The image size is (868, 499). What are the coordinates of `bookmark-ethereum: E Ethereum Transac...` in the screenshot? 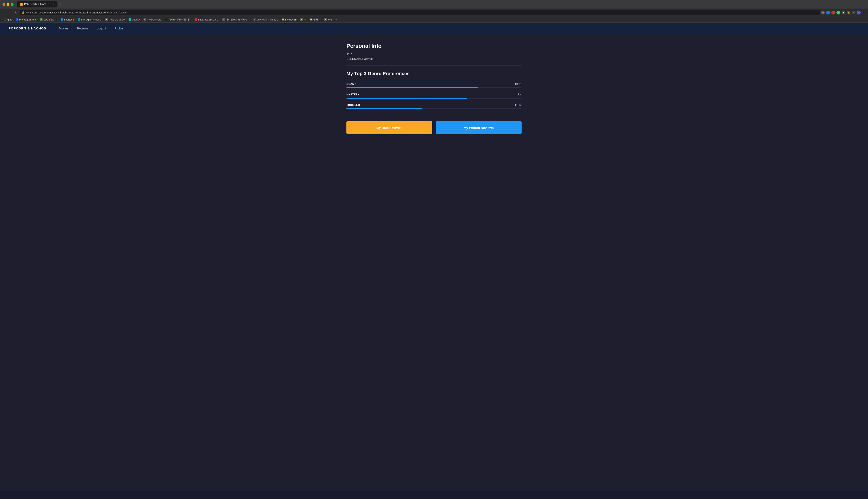 It's located at (265, 20).